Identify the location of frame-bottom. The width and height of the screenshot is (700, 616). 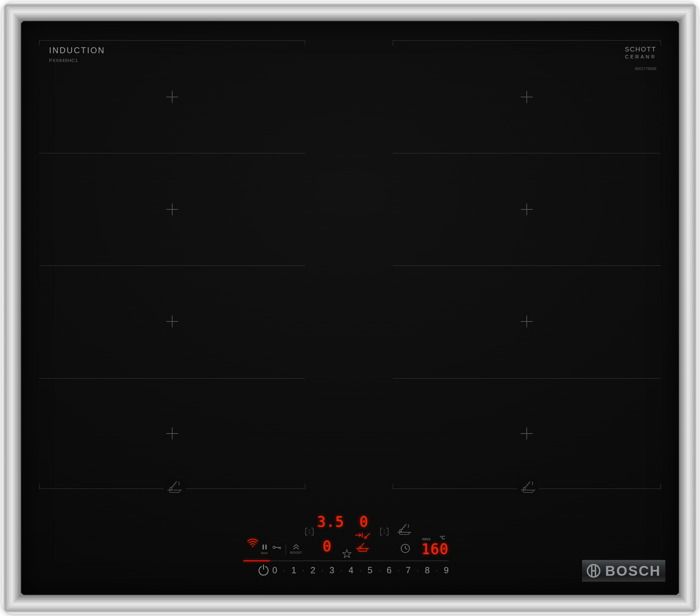
(350, 604).